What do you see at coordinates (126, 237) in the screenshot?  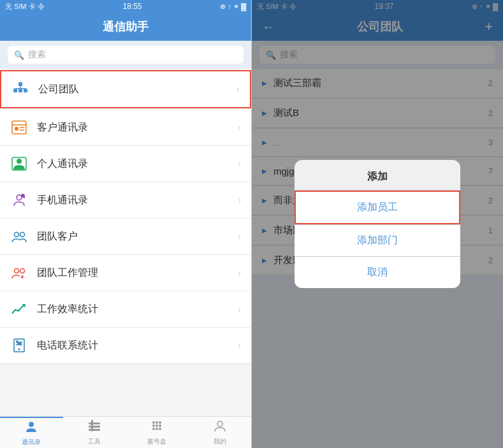 I see `menu-item-team-customer: 团队客户 ›` at bounding box center [126, 237].